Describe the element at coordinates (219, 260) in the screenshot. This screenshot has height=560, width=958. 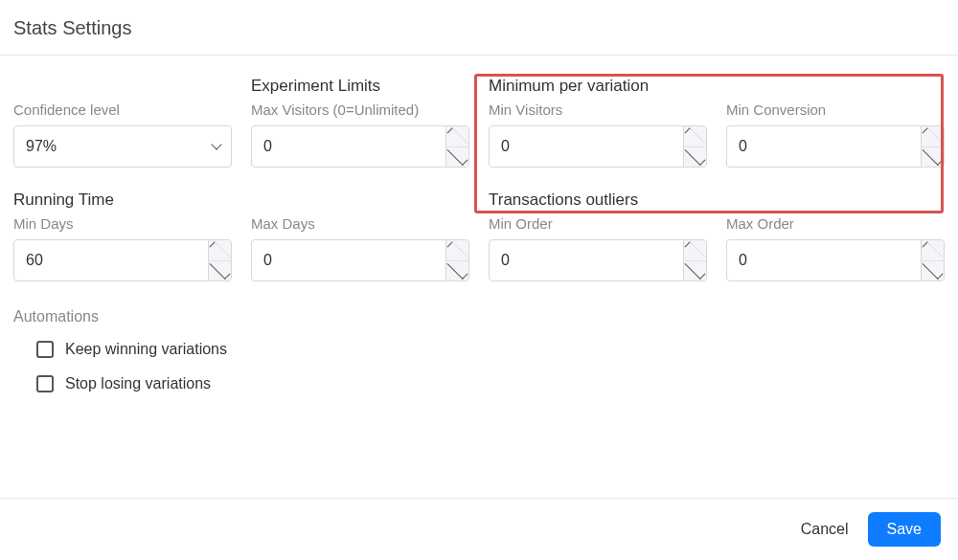
I see `min-days-stepper` at that location.